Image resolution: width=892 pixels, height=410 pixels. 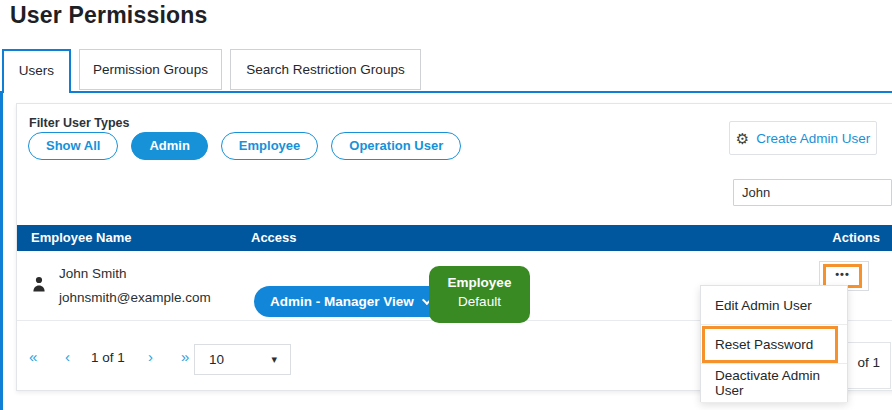 What do you see at coordinates (868, 362) in the screenshot?
I see `range-indicator: of 1` at bounding box center [868, 362].